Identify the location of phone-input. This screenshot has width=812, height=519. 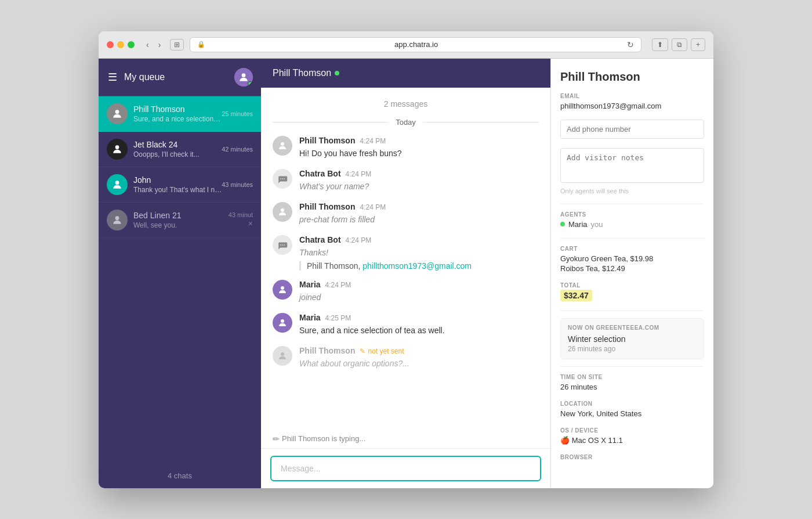
(632, 129).